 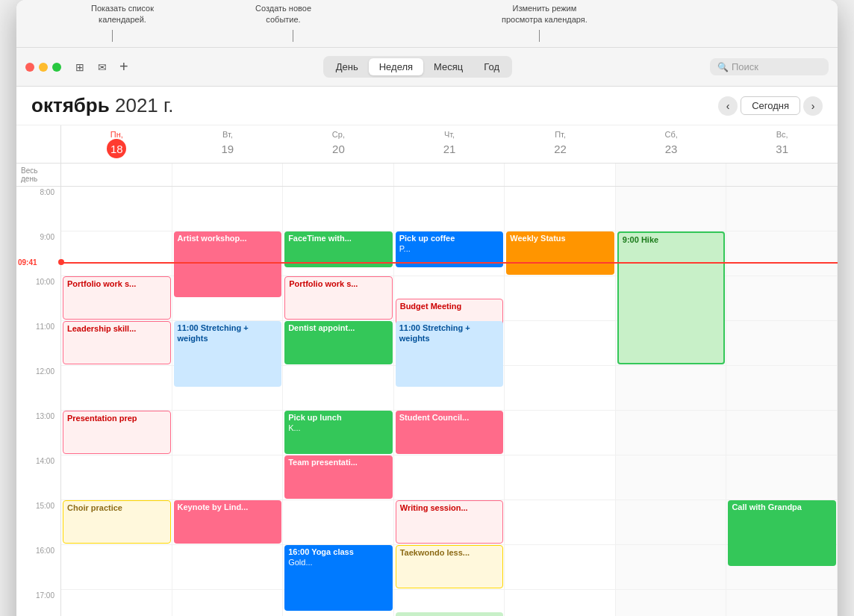 I want to click on time-label-1400: 14:00, so click(x=39, y=478).